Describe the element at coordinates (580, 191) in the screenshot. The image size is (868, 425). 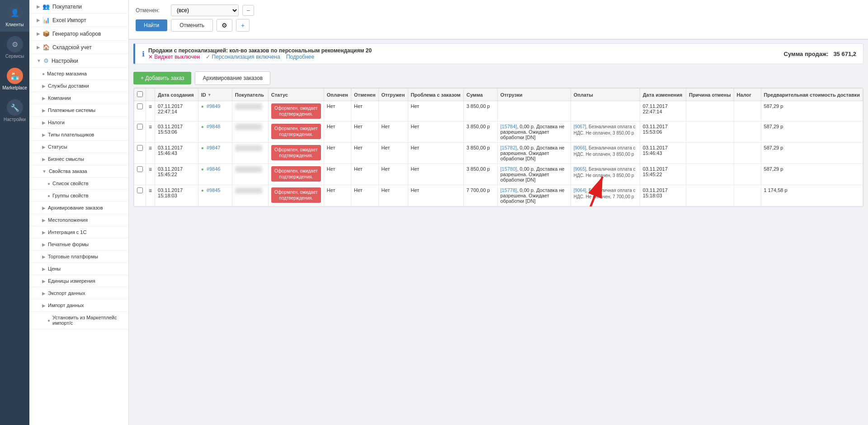
I see `payment-link: [9064]` at that location.